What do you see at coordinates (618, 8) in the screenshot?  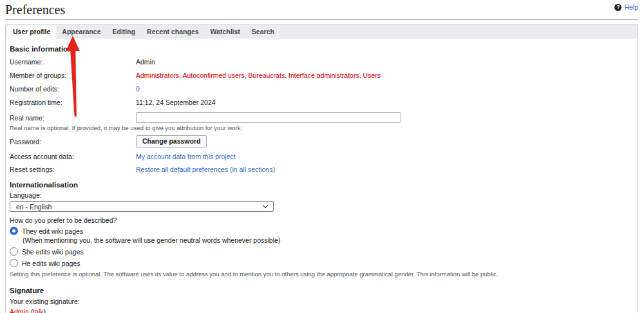 I see `help-icon: ?` at bounding box center [618, 8].